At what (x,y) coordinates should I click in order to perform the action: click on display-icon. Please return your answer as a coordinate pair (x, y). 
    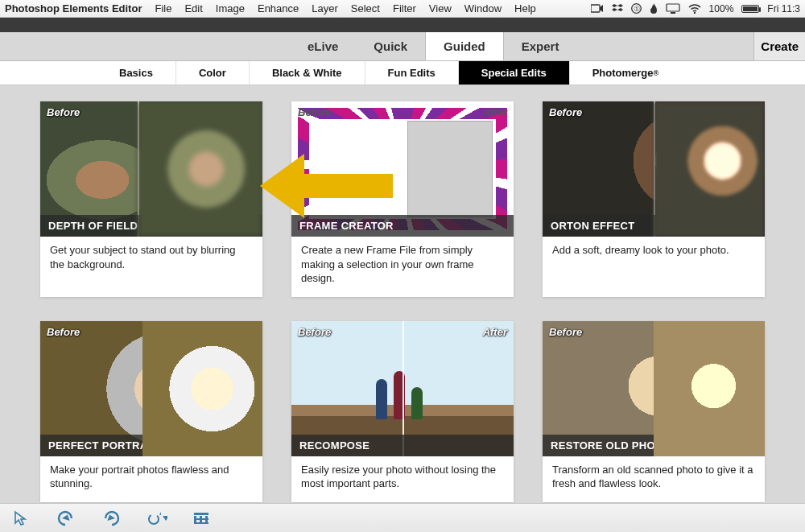
    Looking at the image, I should click on (673, 8).